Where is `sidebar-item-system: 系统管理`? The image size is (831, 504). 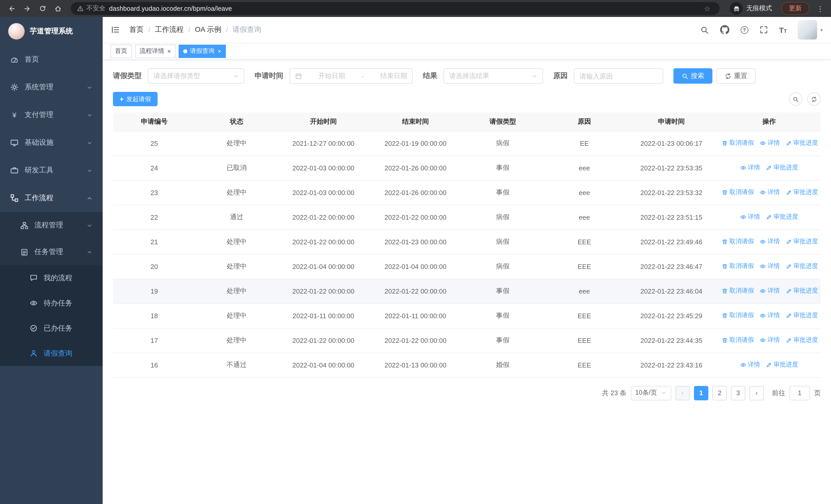
sidebar-item-system: 系统管理 is located at coordinates (51, 87).